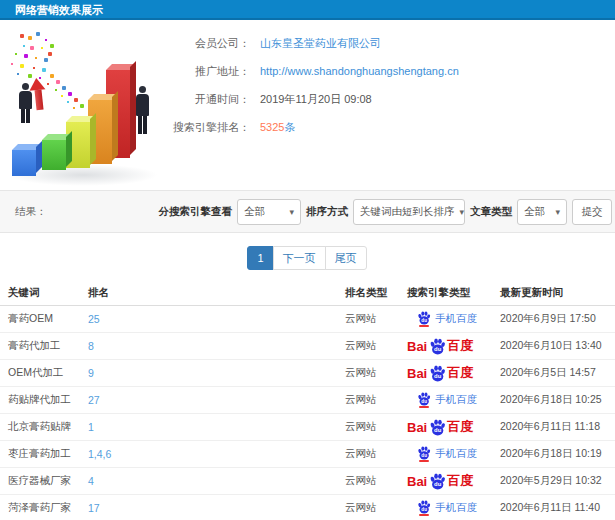  Describe the element at coordinates (290, 127) in the screenshot. I see `ranking-count-unit-link: 条` at that location.